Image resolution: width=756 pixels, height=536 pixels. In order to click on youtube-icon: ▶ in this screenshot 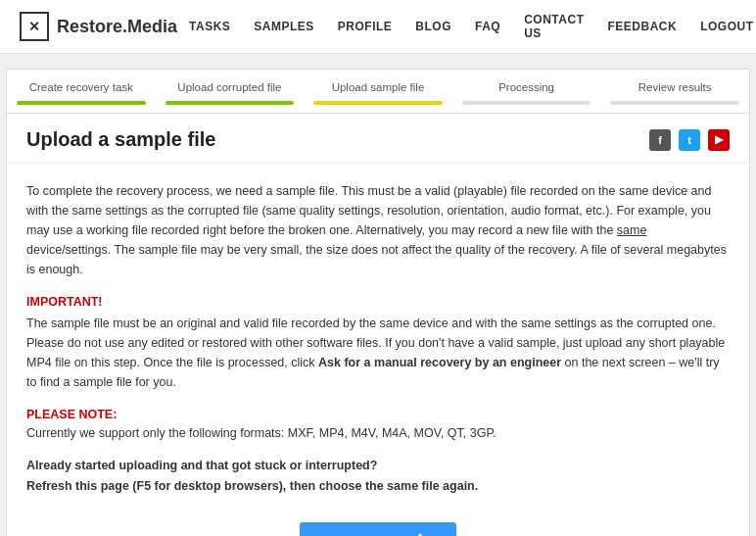, I will do `click(719, 140)`.